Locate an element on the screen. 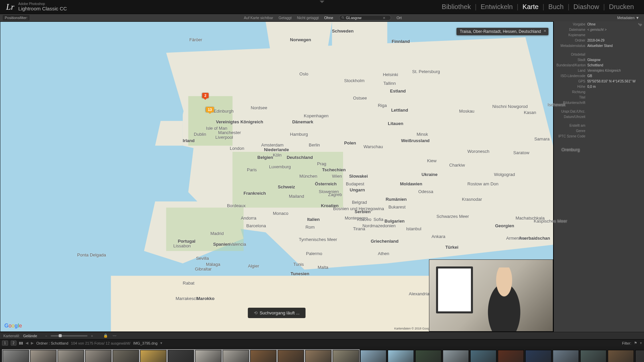 The width and height of the screenshot is (644, 362). grid-view-icon is located at coordinates (21, 343).